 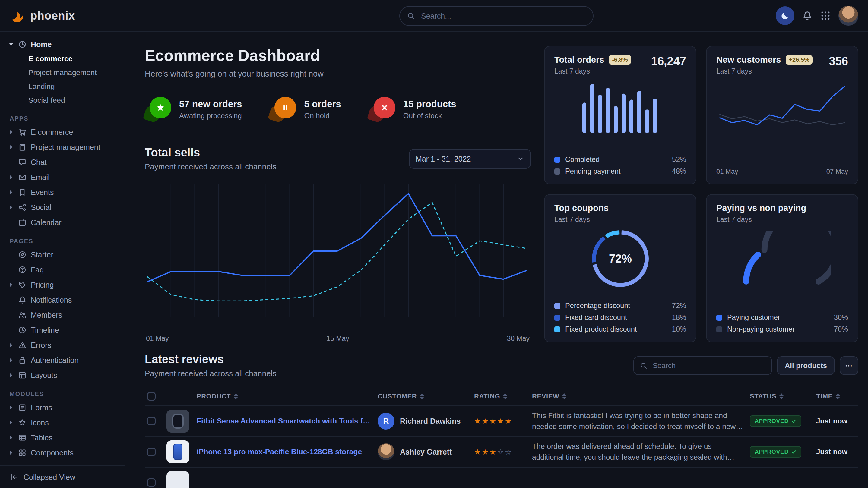 I want to click on sidebar-item-label: Notifications, so click(x=51, y=300).